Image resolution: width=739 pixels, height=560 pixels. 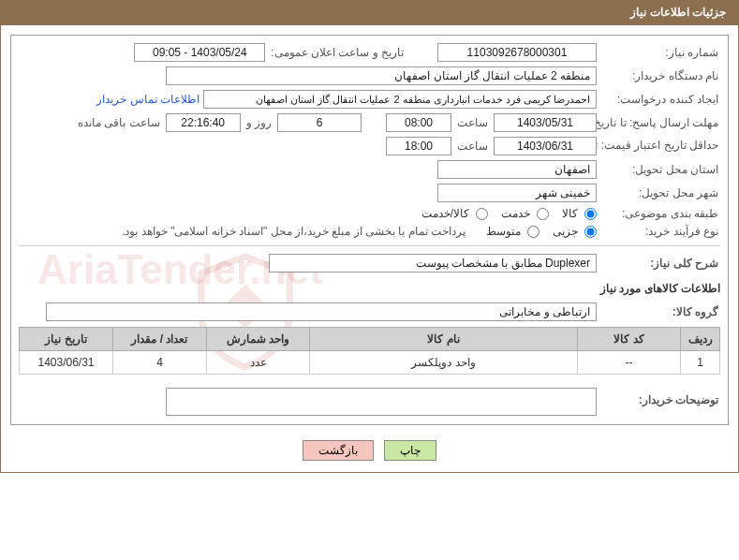 What do you see at coordinates (579, 214) in the screenshot?
I see `radio-category-goods: کالا` at bounding box center [579, 214].